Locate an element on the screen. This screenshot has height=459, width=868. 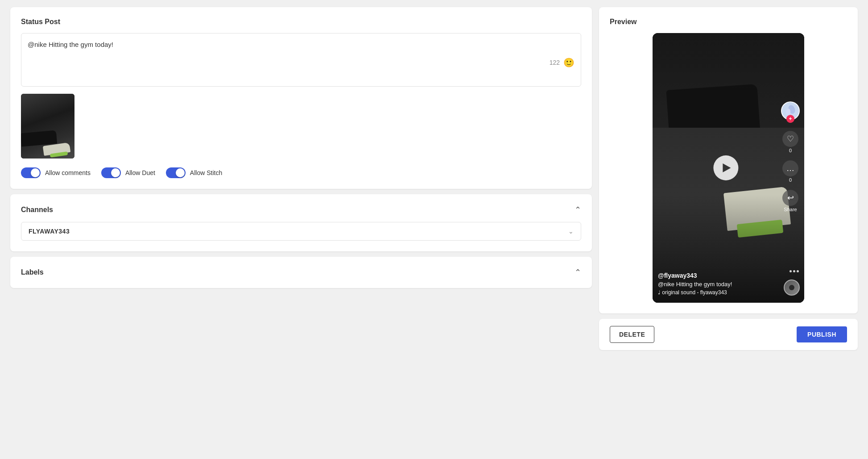
labels-title: Labels is located at coordinates (32, 272).